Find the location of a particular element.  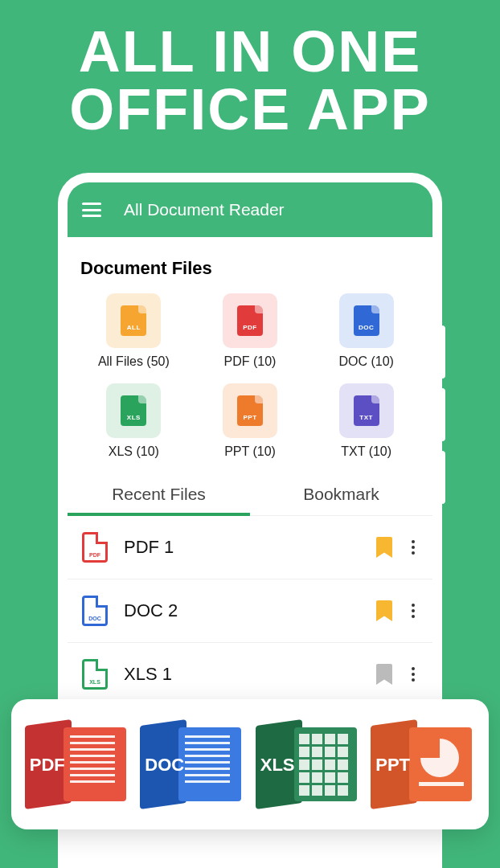

doc-file-icon: DOC is located at coordinates (95, 611).